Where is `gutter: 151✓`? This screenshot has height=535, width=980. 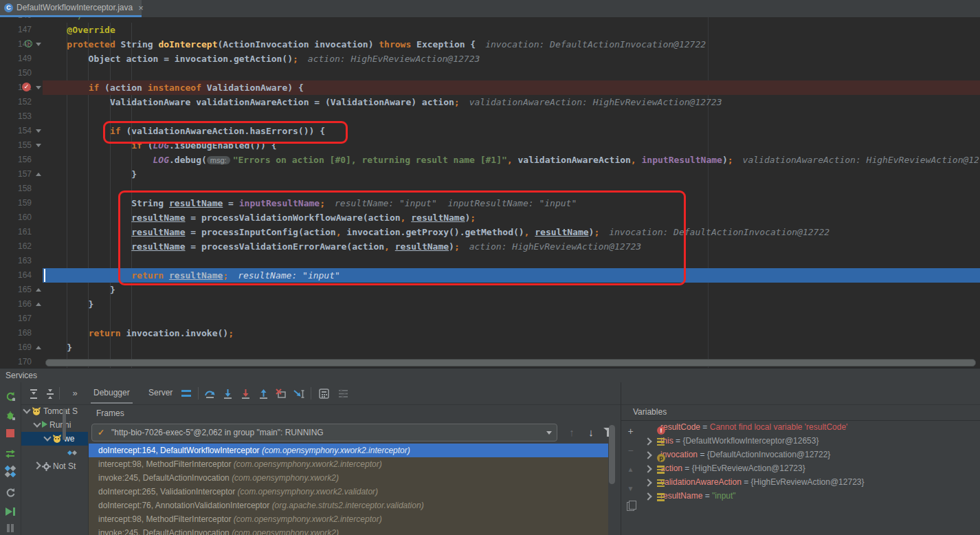 gutter: 151✓ is located at coordinates (21, 88).